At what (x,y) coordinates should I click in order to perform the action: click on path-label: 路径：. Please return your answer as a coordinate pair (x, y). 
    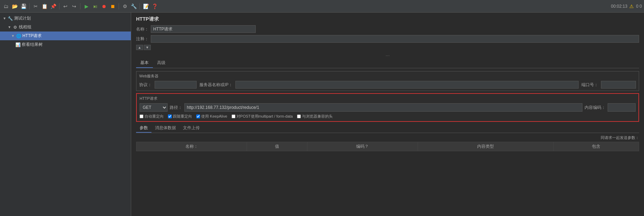
    Looking at the image, I should click on (176, 108).